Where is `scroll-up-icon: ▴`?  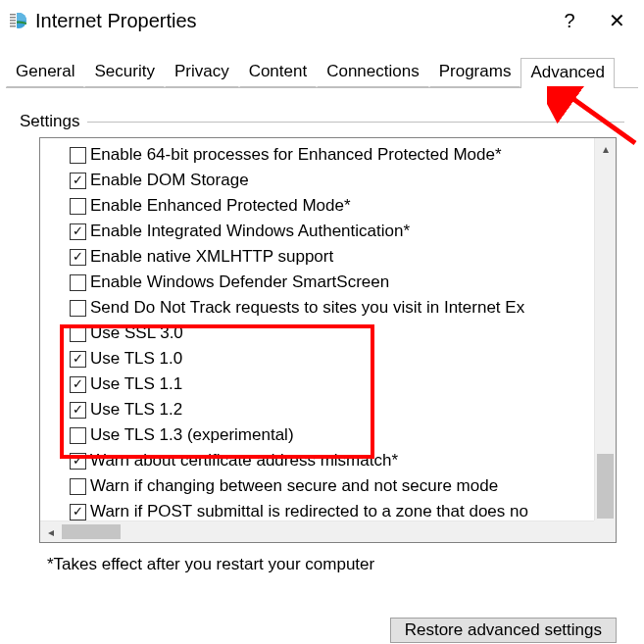
scroll-up-icon: ▴ is located at coordinates (606, 149).